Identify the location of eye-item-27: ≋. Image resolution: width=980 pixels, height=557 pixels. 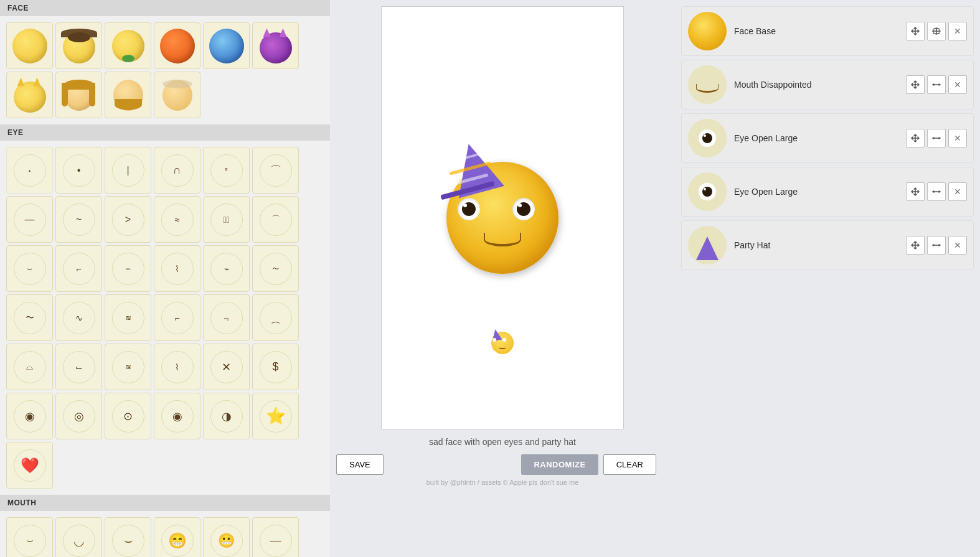
(128, 367).